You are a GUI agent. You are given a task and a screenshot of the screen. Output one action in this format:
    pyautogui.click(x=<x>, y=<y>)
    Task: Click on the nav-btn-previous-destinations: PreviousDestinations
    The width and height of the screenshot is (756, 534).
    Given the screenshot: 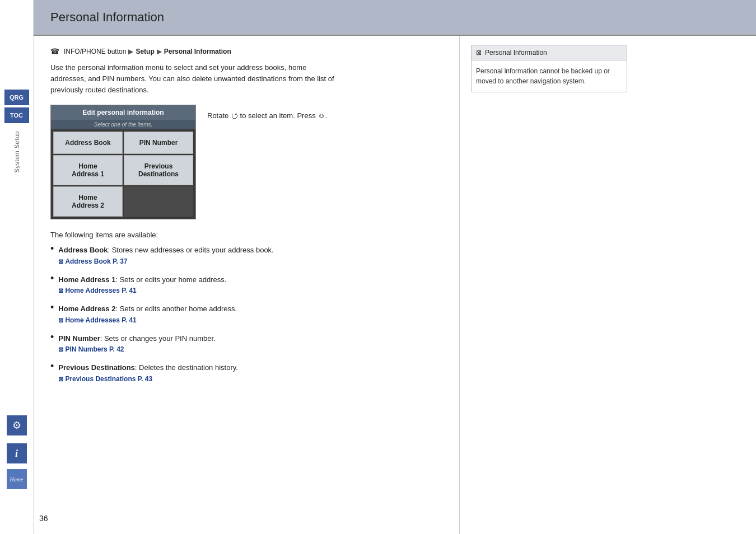 What is the action you would take?
    pyautogui.click(x=158, y=170)
    